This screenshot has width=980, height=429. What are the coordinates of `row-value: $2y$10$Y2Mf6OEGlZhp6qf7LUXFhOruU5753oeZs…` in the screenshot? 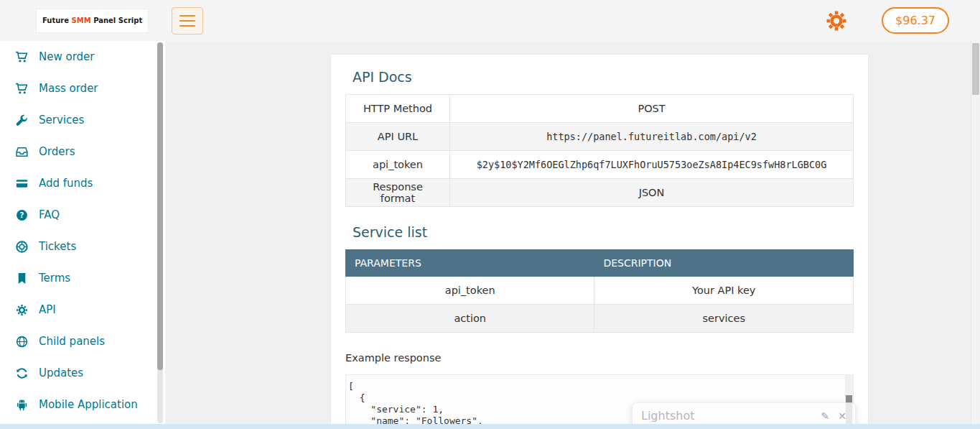 It's located at (652, 165).